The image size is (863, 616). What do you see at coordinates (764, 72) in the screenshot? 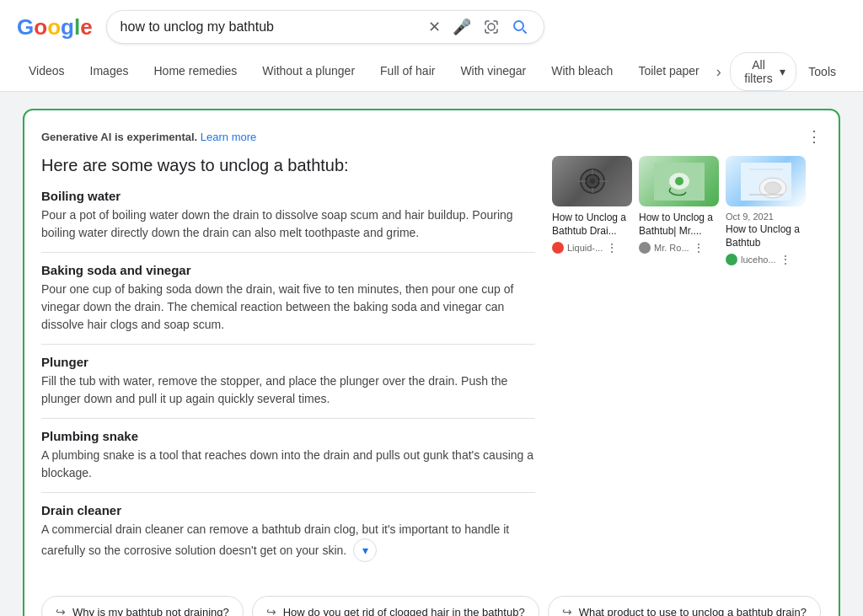
I see `all-filters-button: All filters ▾` at bounding box center [764, 72].